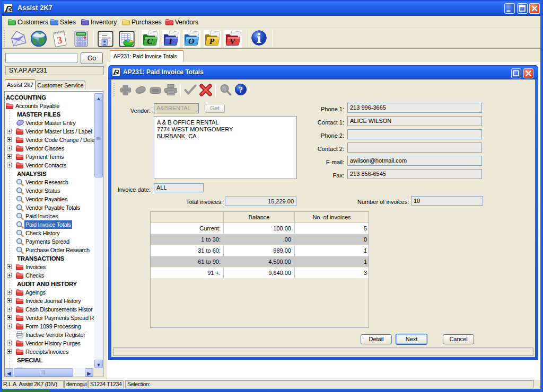 The width and height of the screenshot is (543, 392). What do you see at coordinates (233, 41) in the screenshot?
I see `svg-text: V` at bounding box center [233, 41].